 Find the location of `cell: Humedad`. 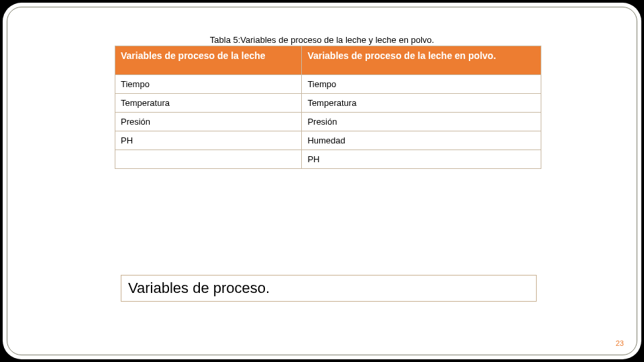

cell: Humedad is located at coordinates (421, 140).